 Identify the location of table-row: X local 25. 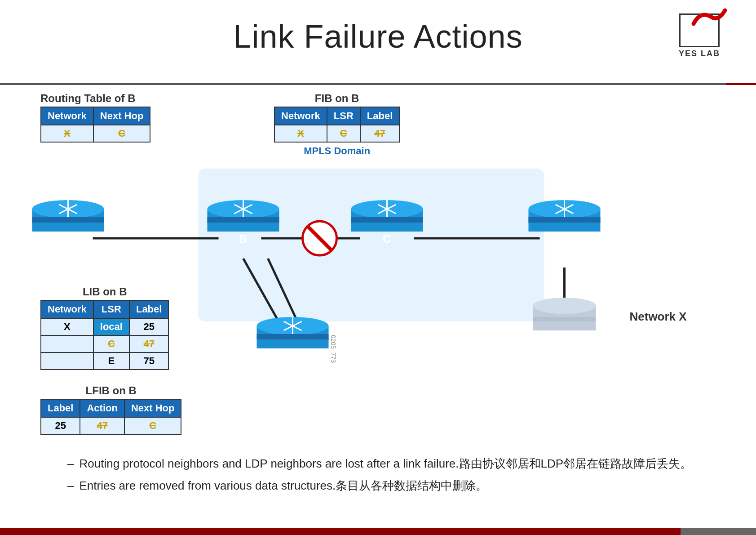
(105, 327).